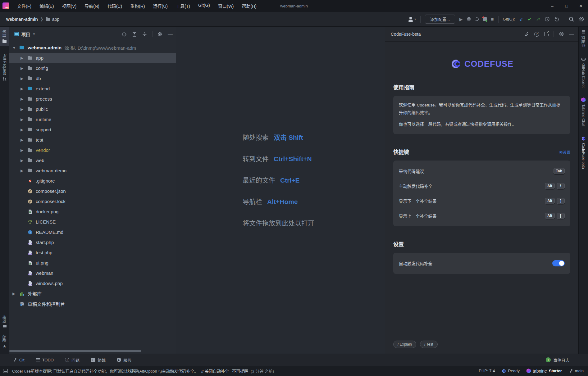  I want to click on git-push-icon: ↗, so click(538, 19).